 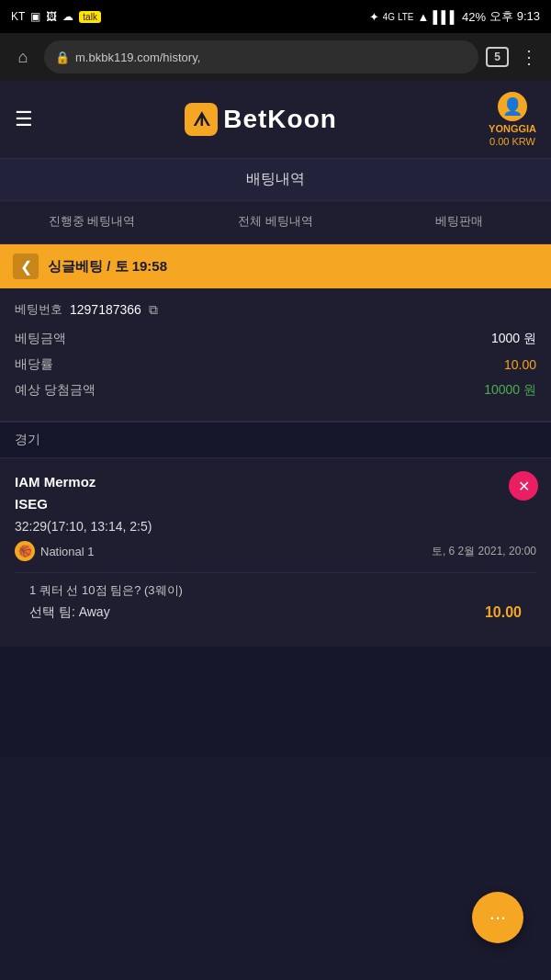 I want to click on user-avatar-icon: 👤, so click(x=512, y=107).